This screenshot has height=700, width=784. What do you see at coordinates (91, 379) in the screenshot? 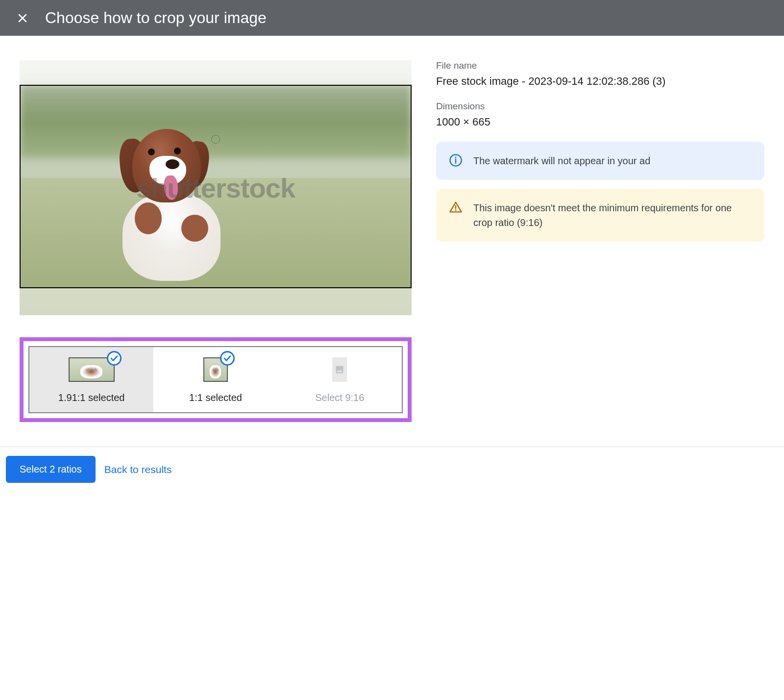
I see `ratio-option-191: stock 1.91:1 selected` at bounding box center [91, 379].